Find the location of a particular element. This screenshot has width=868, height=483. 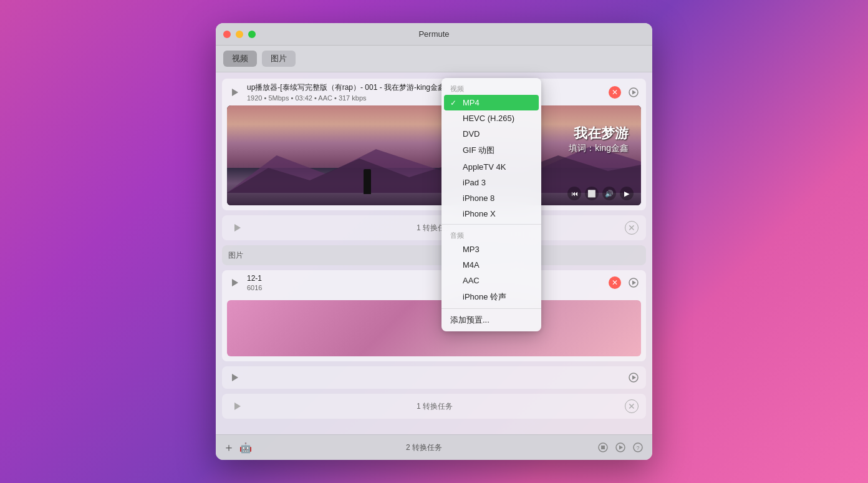

task-text-2: 1 转换任务 is located at coordinates (435, 407).